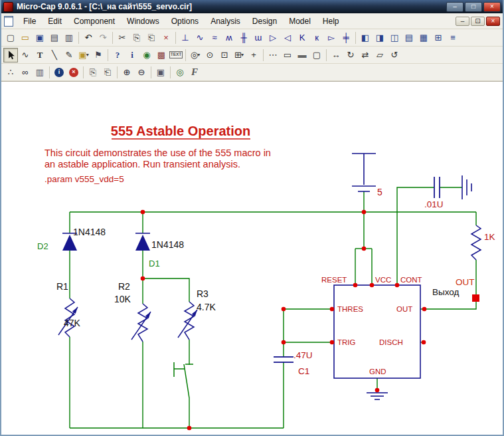 The image size is (504, 436). Describe the element at coordinates (93, 72) in the screenshot. I see `bring-front-button: ⎘` at that location.